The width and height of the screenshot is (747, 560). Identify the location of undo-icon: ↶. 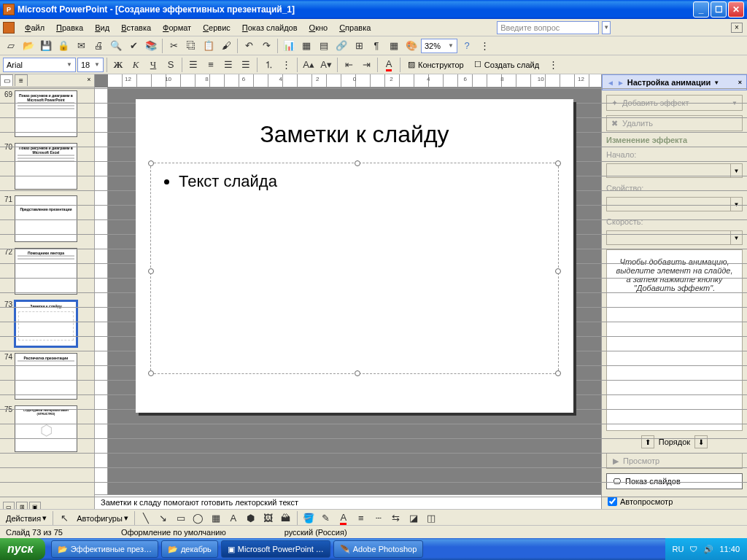
(249, 46).